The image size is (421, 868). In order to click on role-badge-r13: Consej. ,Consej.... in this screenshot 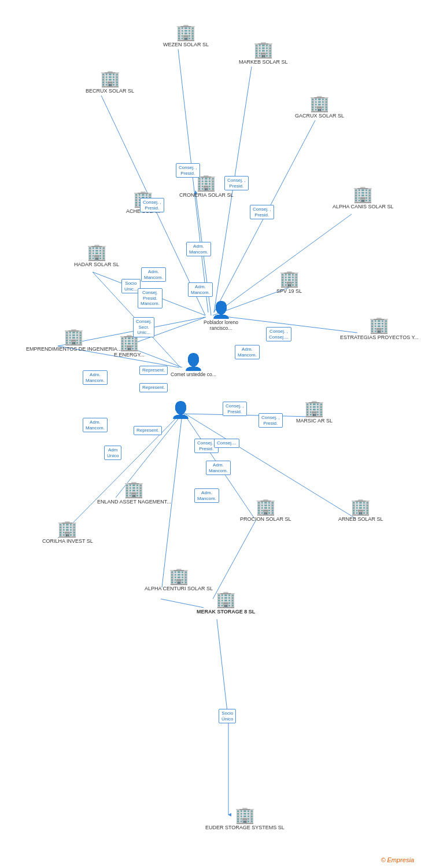, I will do `click(279, 334)`.